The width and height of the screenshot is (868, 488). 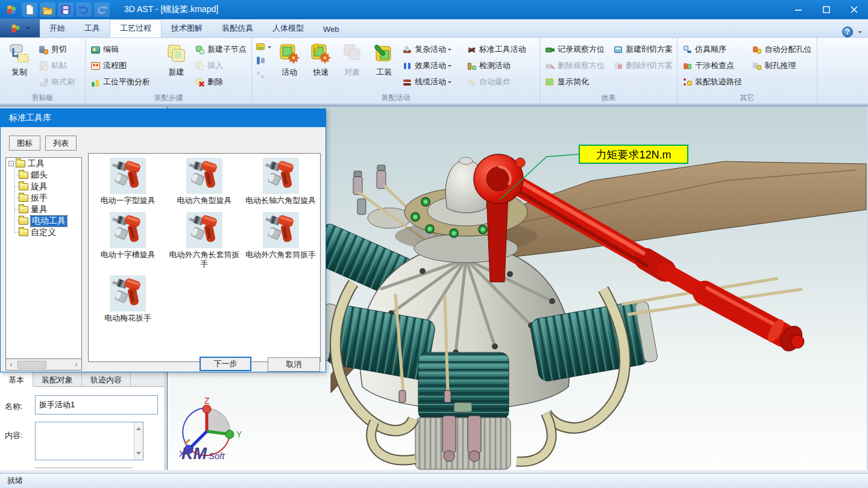 I want to click on tree-item-wrench: 扳手, so click(x=46, y=198).